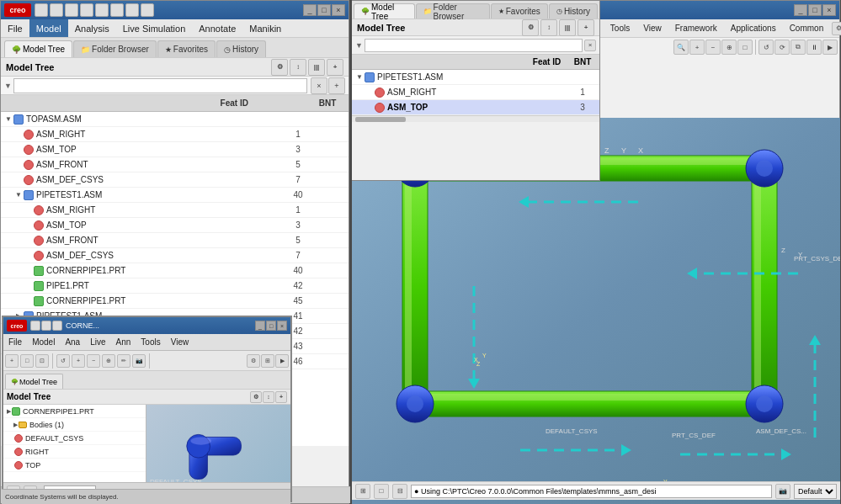 This screenshot has width=841, height=504. I want to click on menu-file: File, so click(15, 29).